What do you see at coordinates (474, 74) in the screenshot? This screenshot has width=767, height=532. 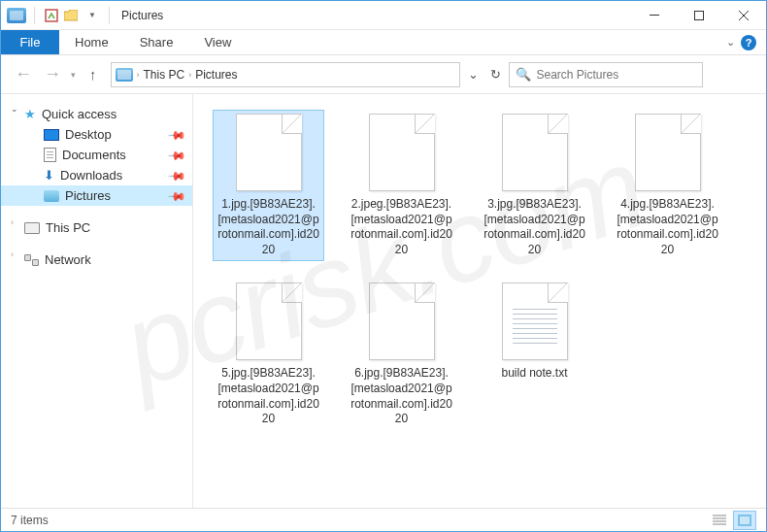 I see `address-dropdown-icon: ⌄` at bounding box center [474, 74].